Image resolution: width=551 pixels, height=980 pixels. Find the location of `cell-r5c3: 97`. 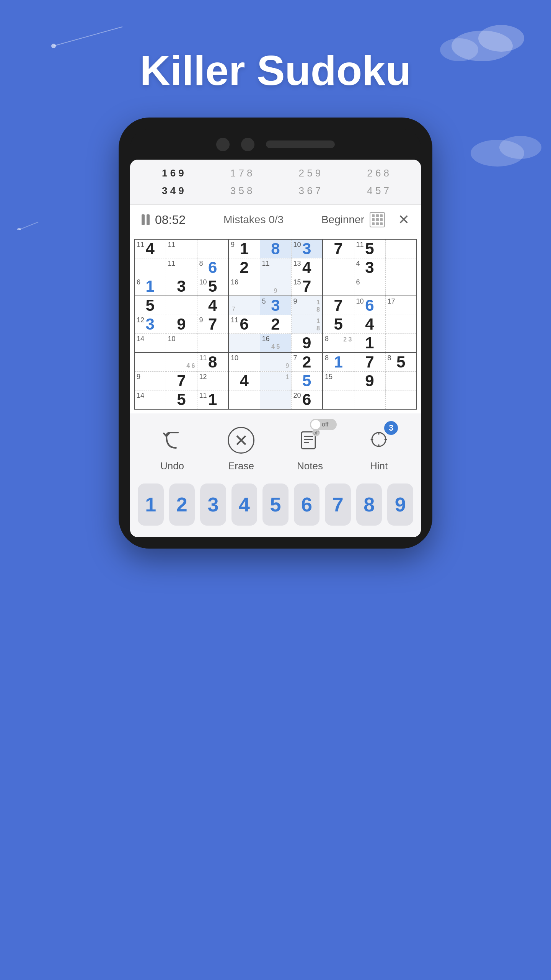

cell-r5c3: 97 is located at coordinates (213, 325).